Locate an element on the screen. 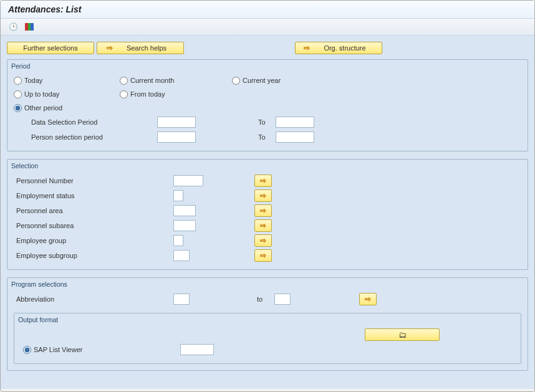 Image resolution: width=535 pixels, height=392 pixels. person-selection-from-input is located at coordinates (176, 137).